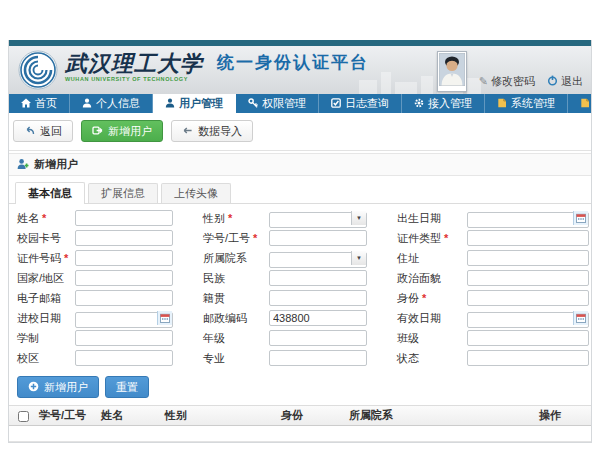 This screenshot has height=450, width=600. What do you see at coordinates (528, 258) in the screenshot?
I see `address-input` at bounding box center [528, 258].